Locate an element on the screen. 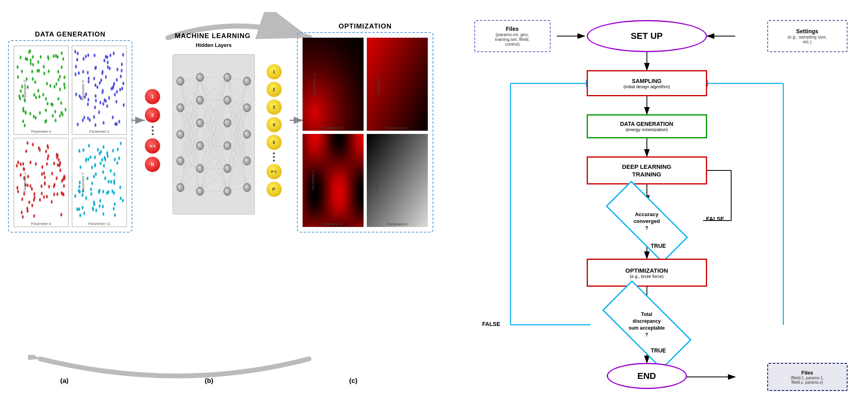  scatter-ylabel-1: Parameter-3 is located at coordinates (25, 90).